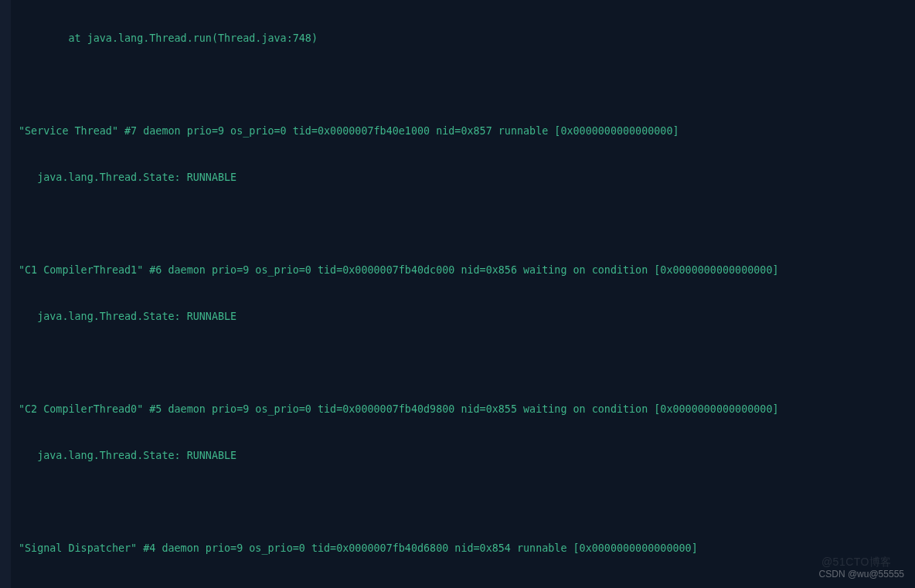  Describe the element at coordinates (467, 549) in the screenshot. I see `output-line: "Signal Dispatcher" #4 daemon prio=9 os_…` at that location.